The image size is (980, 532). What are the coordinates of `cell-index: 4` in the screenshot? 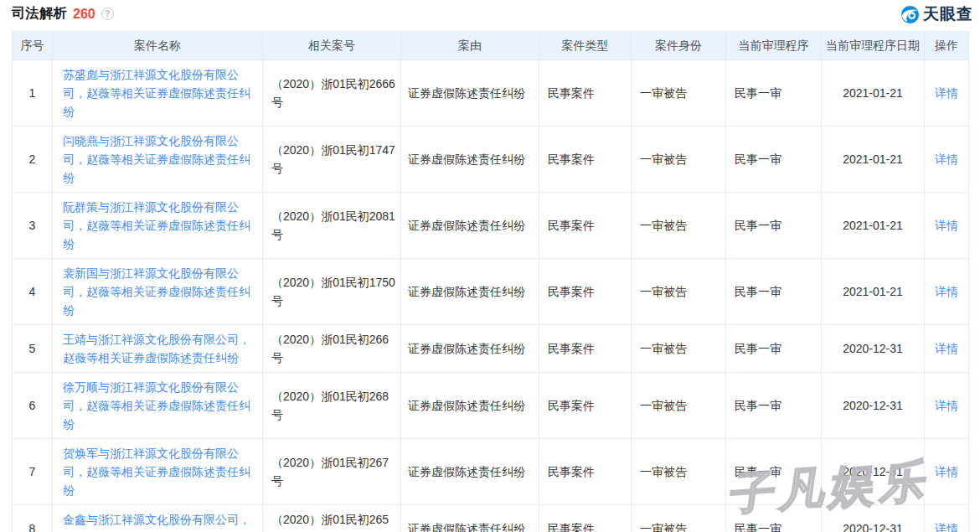 It's located at (33, 292).